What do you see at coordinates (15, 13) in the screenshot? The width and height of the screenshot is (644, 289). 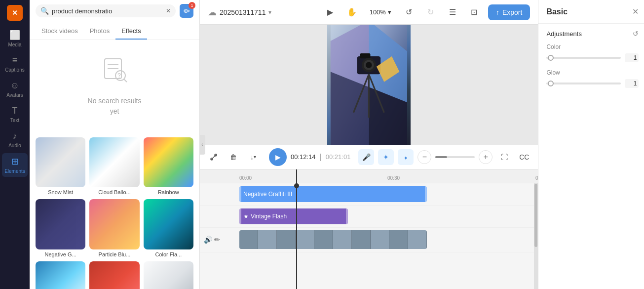 I see `app-logo: ✕` at bounding box center [15, 13].